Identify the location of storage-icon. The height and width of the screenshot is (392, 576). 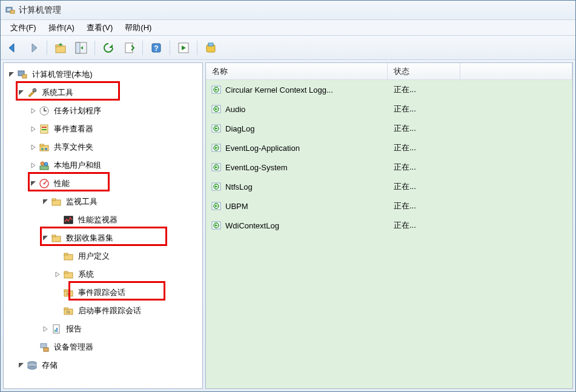
(32, 365).